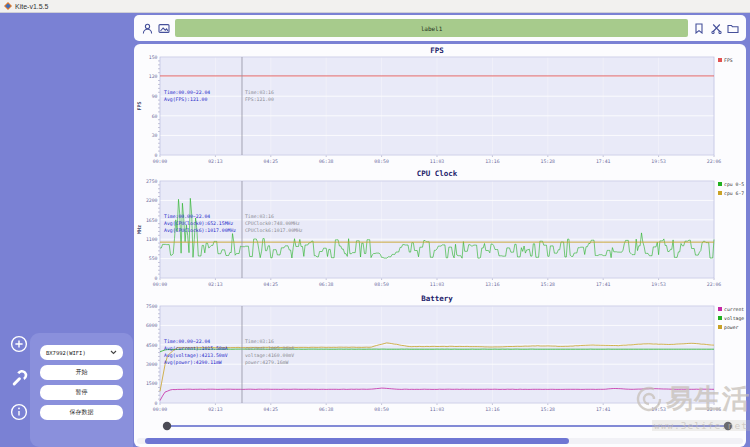  I want to click on user-icon, so click(147, 28).